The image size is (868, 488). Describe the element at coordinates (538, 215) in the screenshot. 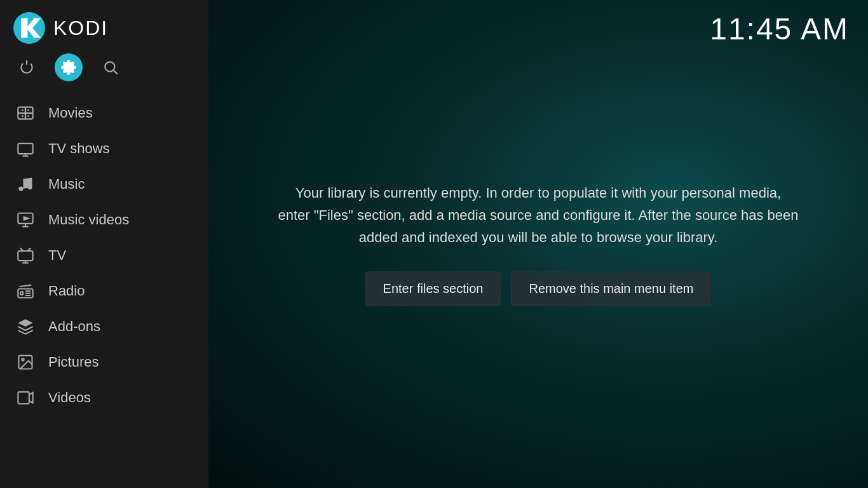

I see `library-empty-message: Your library is currently empty. In orde…` at that location.